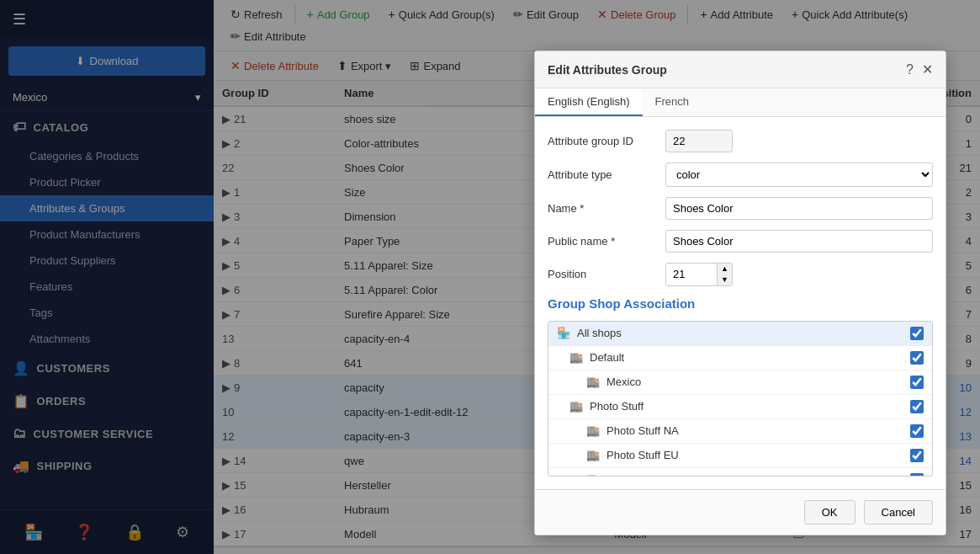 The height and width of the screenshot is (554, 980). I want to click on label-attribute-type: Attribute type, so click(602, 175).